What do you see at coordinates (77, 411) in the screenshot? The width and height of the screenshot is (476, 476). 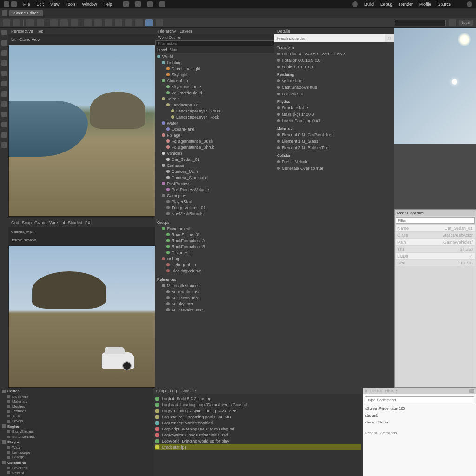 I see `cb-item: Textures` at bounding box center [77, 411].